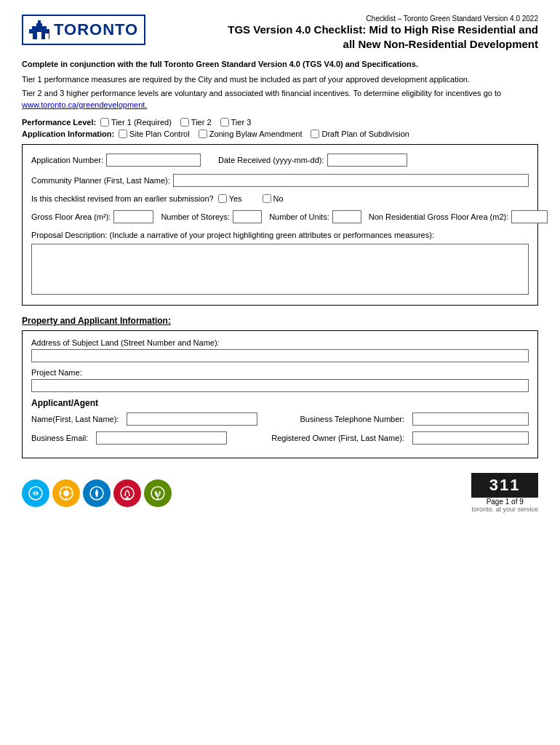 This screenshot has height=745, width=560. I want to click on climate-icon, so click(127, 493).